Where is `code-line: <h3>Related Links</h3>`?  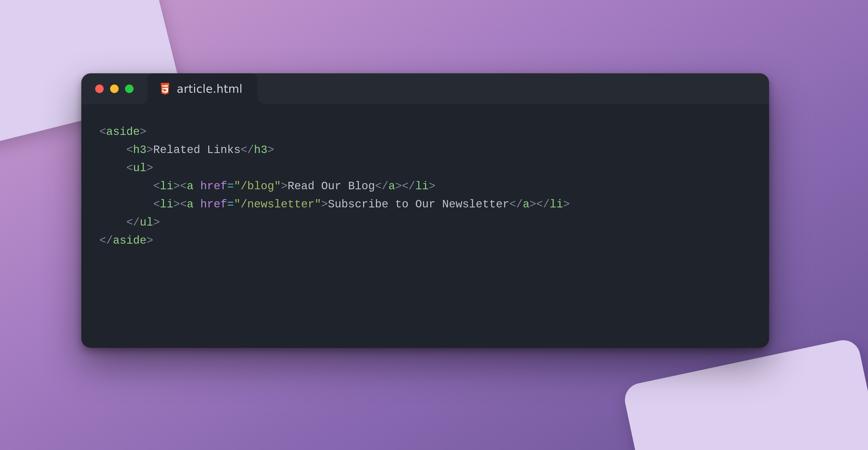 code-line: <h3>Related Links</h3> is located at coordinates (200, 150).